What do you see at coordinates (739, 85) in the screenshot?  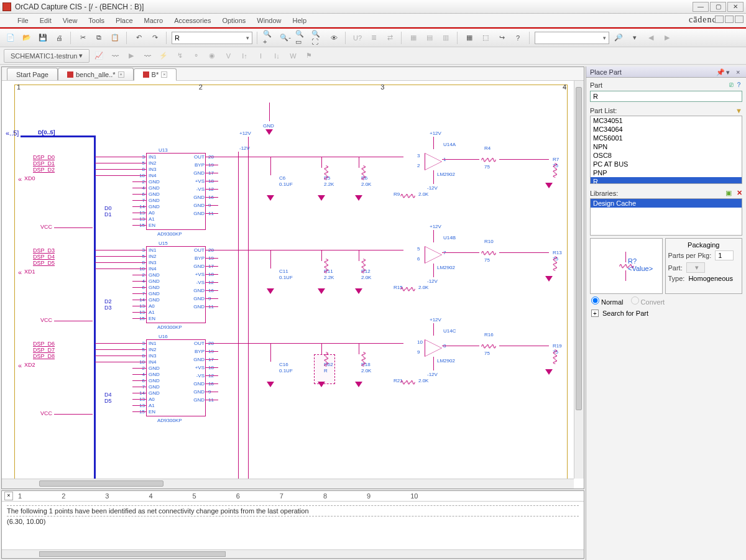 I see `part-help-icon: ？` at bounding box center [739, 85].